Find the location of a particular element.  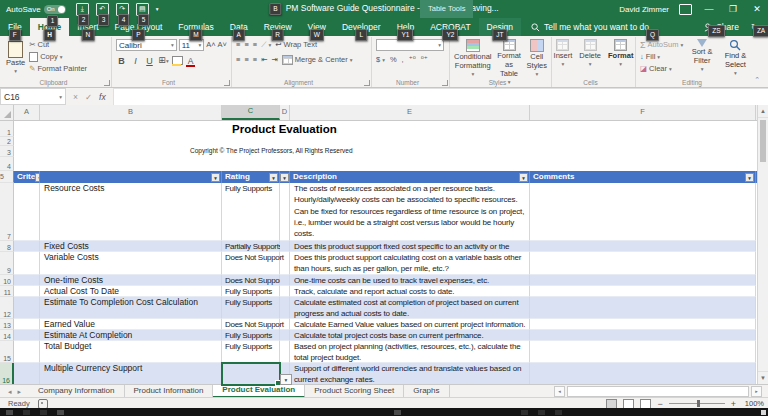

horizontal-scroll-thumb is located at coordinates (658, 392).